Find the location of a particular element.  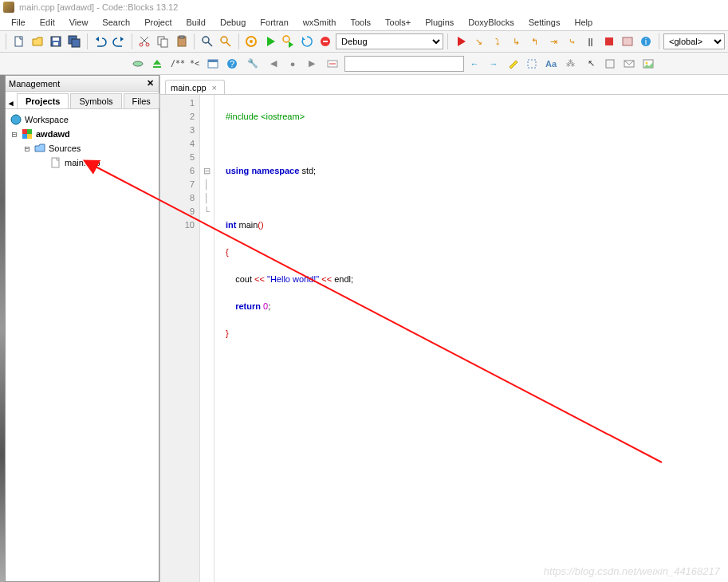

menu-wxsmith: wxSmith is located at coordinates (320, 22).